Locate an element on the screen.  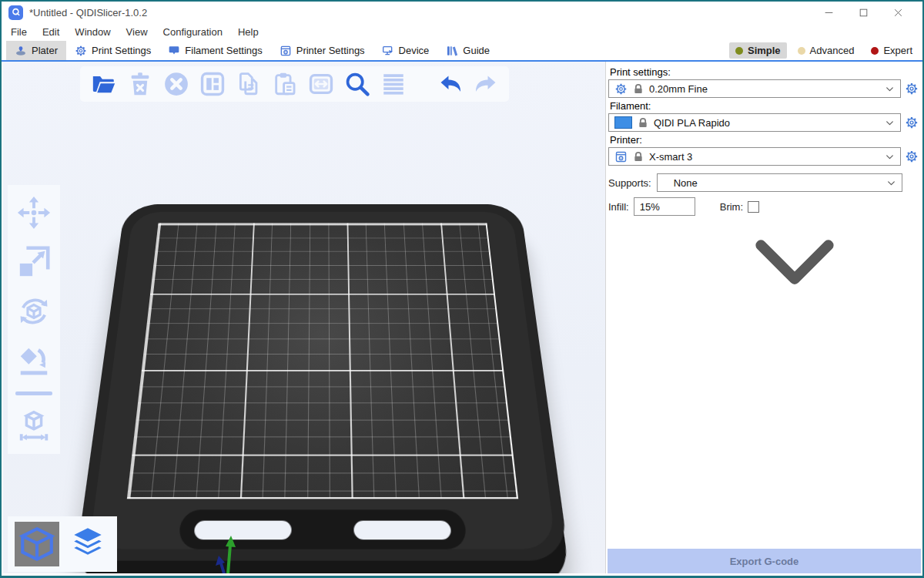
arrange-button is located at coordinates (213, 84).